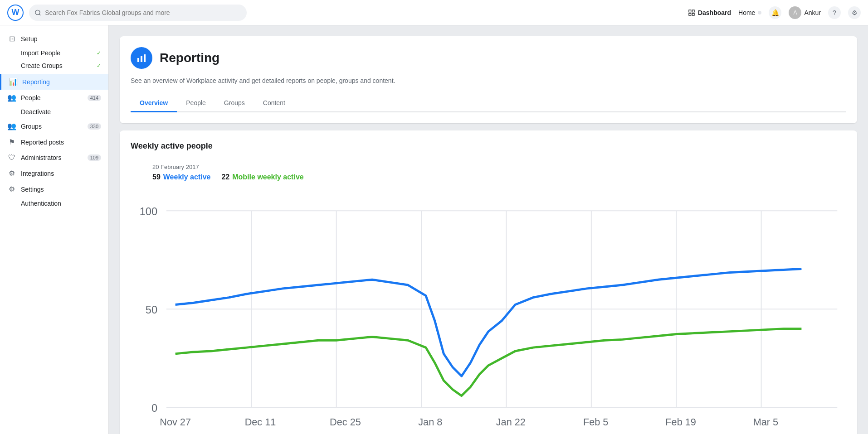 The width and height of the screenshot is (868, 434). What do you see at coordinates (681, 422) in the screenshot?
I see `svg-text: Feb 19` at bounding box center [681, 422].